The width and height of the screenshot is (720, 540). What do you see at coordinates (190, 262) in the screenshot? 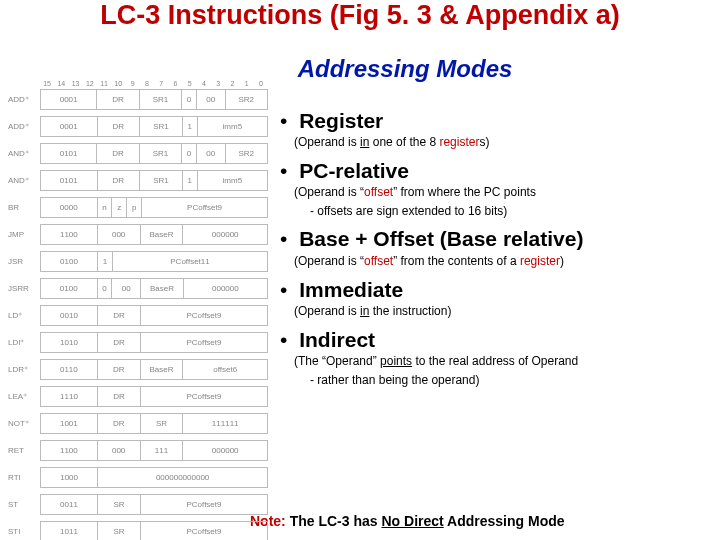
I see `enc-field: PCoffset11` at bounding box center [190, 262].